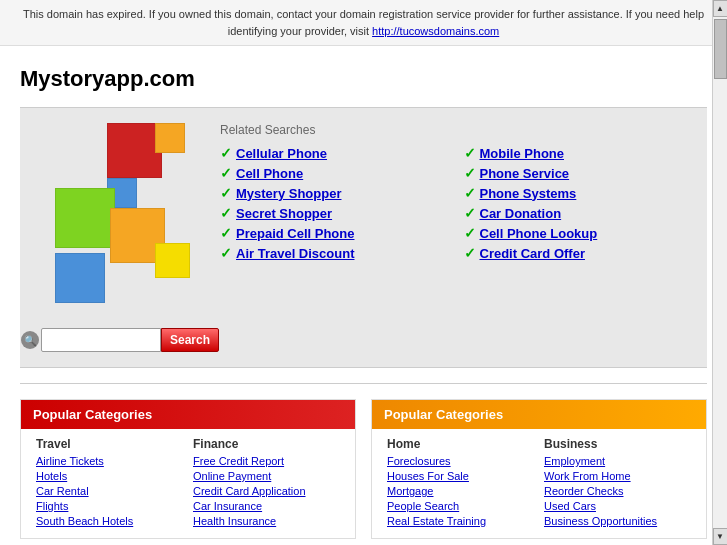 The height and width of the screenshot is (545, 727). Describe the element at coordinates (332, 153) in the screenshot. I see `search-link-item: ✓Cellular Phone` at that location.